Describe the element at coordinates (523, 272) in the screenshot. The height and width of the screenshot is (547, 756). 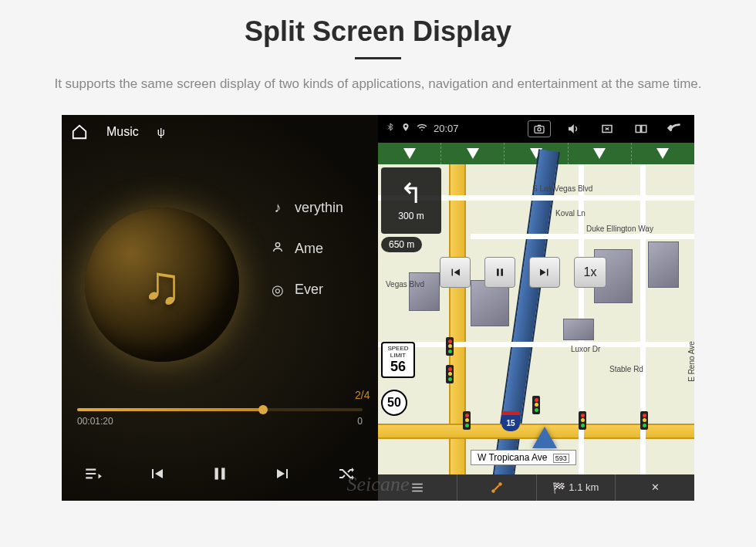
I see `sim-controls: 1x` at that location.